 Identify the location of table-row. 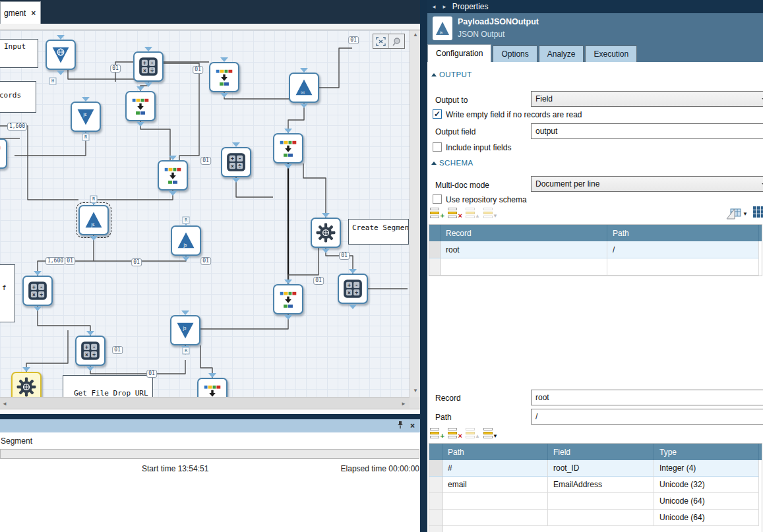
(595, 267).